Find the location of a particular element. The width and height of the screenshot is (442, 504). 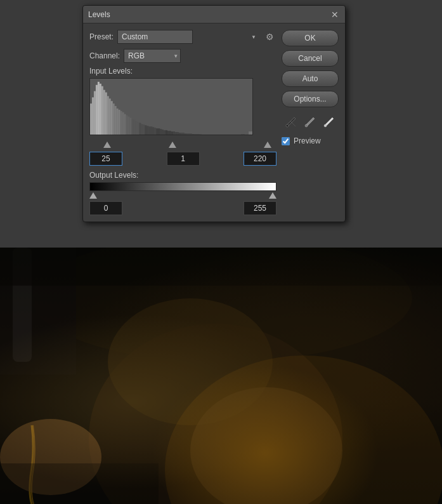

preview-row: Preview is located at coordinates (310, 141).